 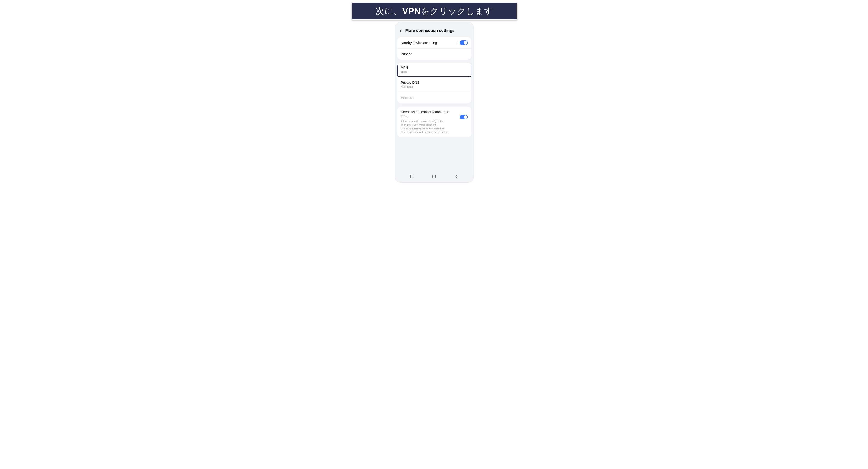 What do you see at coordinates (456, 177) in the screenshot?
I see `nav-back-button` at bounding box center [456, 177].